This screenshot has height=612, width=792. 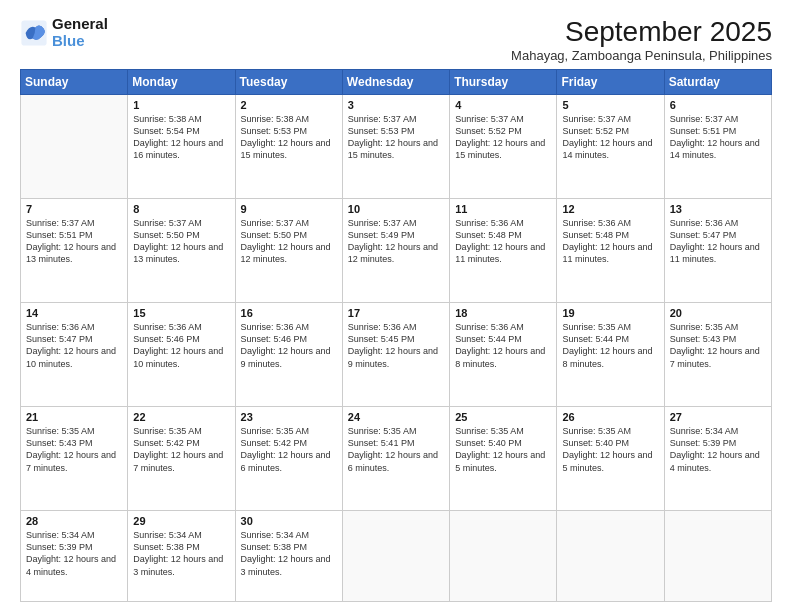 I want to click on day-number: 20, so click(x=718, y=313).